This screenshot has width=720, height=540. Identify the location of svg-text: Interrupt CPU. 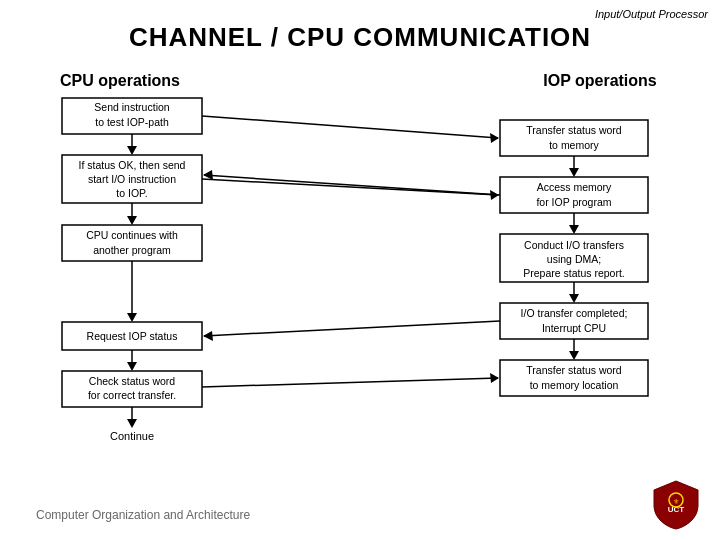
(574, 328).